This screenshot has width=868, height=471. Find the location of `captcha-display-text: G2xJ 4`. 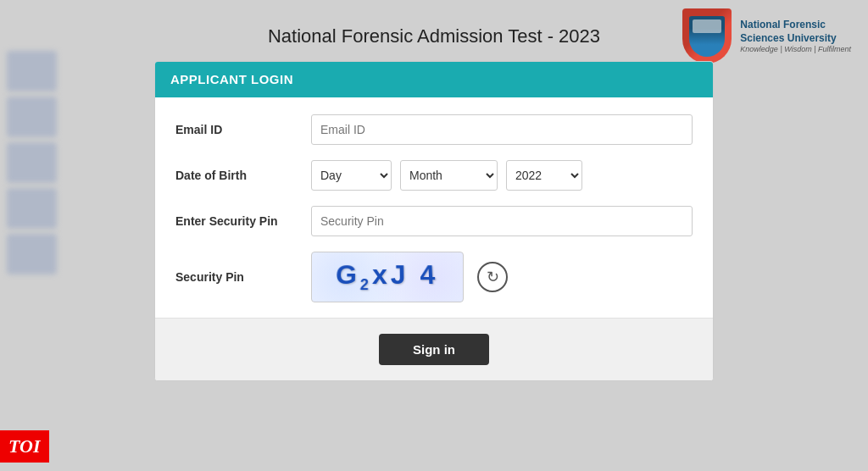

captcha-display-text: G2xJ 4 is located at coordinates (387, 278).